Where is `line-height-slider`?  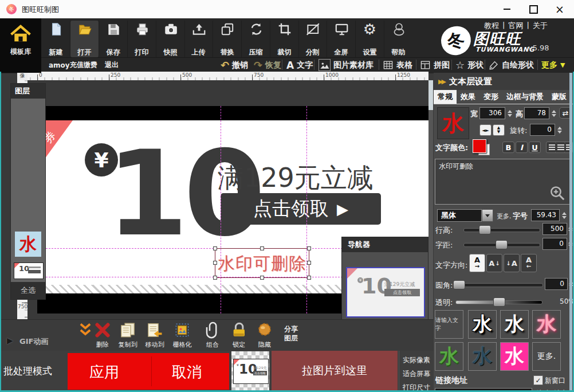 line-height-slider is located at coordinates (502, 230).